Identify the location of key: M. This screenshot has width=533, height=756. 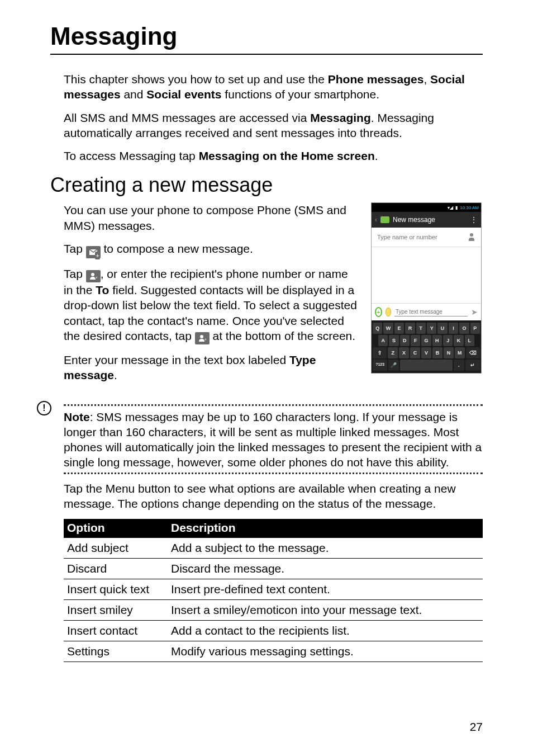
(460, 353).